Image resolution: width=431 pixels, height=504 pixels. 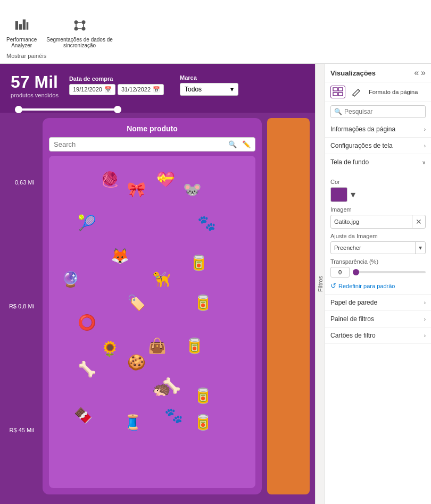 I want to click on pet-icon-bone: 🦴, so click(x=87, y=369).